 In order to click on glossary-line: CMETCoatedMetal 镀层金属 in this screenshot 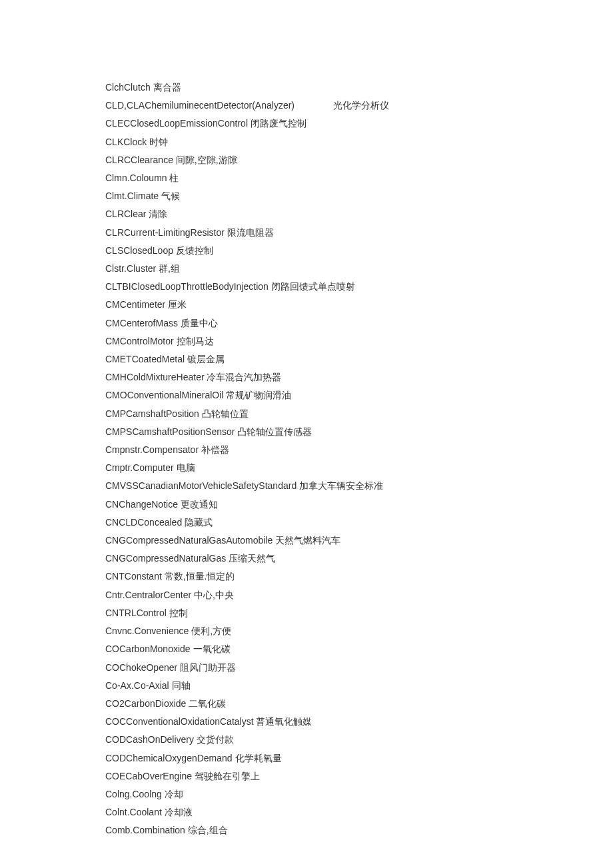, I will do `click(359, 360)`.